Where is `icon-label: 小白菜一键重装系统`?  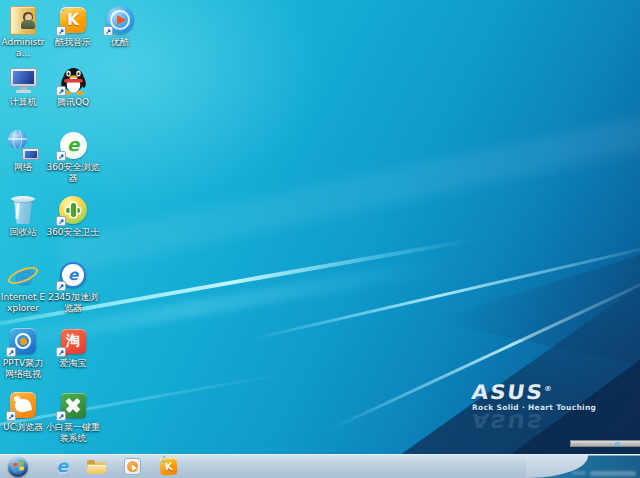
icon-label: 小白菜一键重装系统 is located at coordinates (73, 433).